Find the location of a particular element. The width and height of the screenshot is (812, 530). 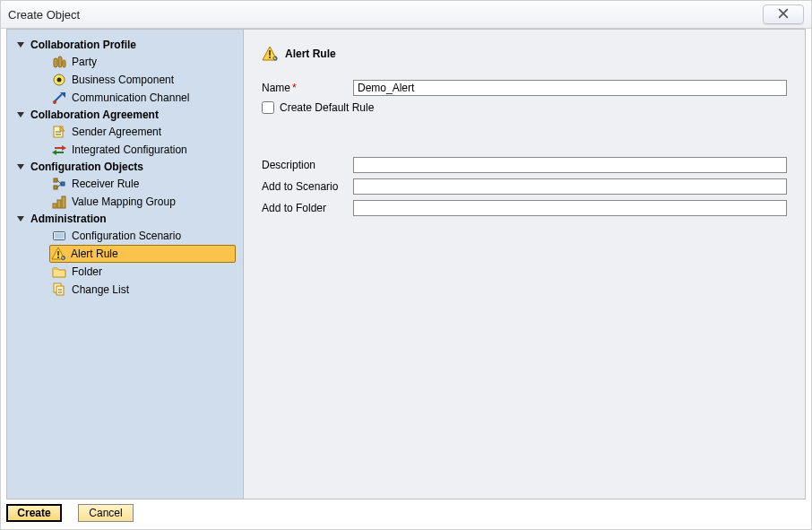

tree-item-communication-channel: Communication Channel is located at coordinates (143, 98).